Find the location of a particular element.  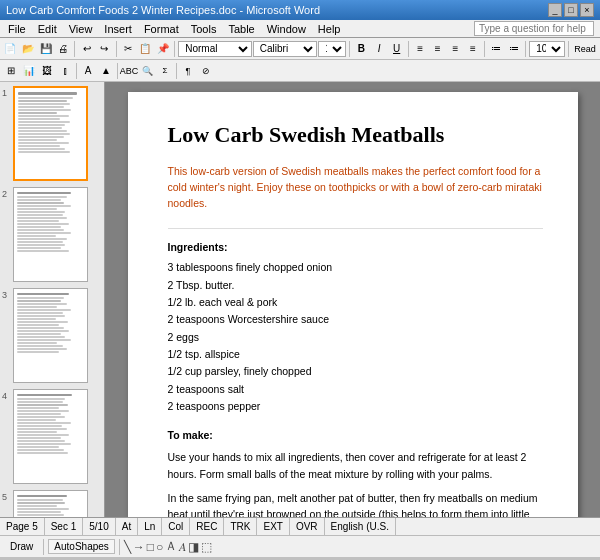

insert-chart-button: 📊 is located at coordinates (29, 71).